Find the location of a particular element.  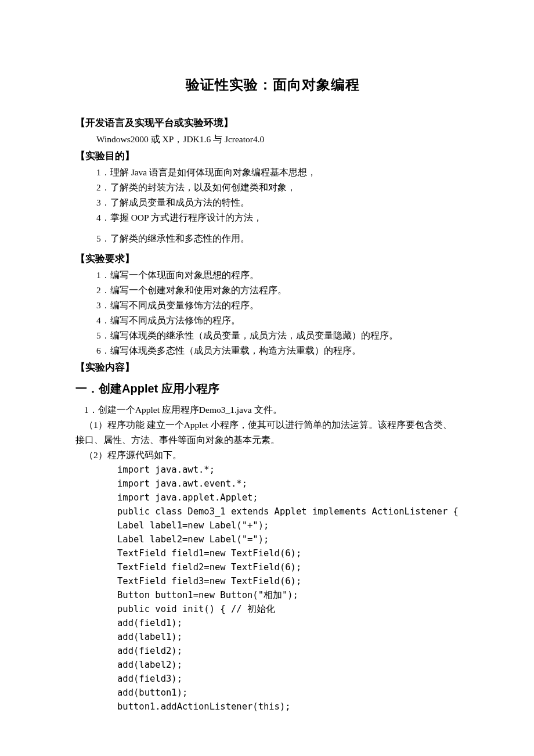

content-step-1: 1．创建一个Applet 应用程序Demo3_1.java 文件。 is located at coordinates (273, 410).